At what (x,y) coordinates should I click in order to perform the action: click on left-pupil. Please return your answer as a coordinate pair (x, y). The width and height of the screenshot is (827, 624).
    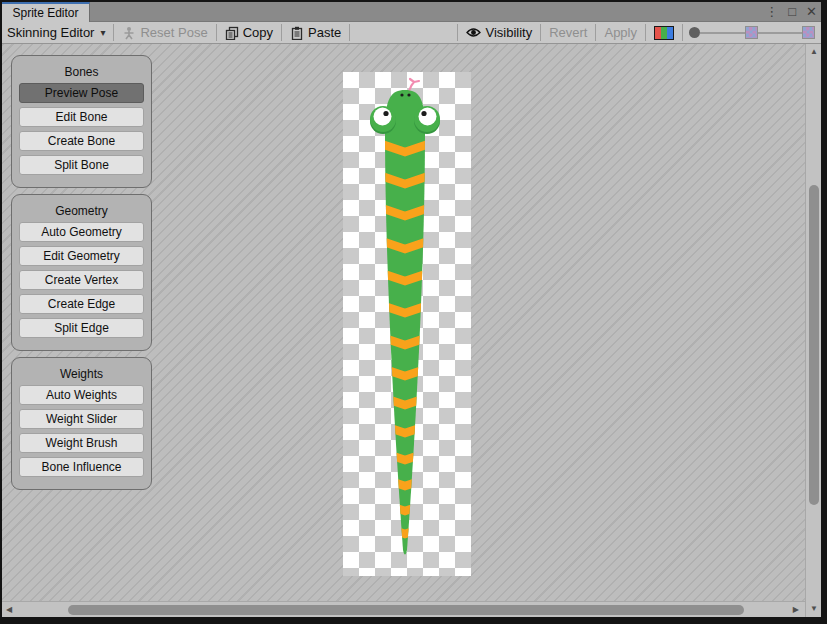
    Looking at the image, I should click on (386, 114).